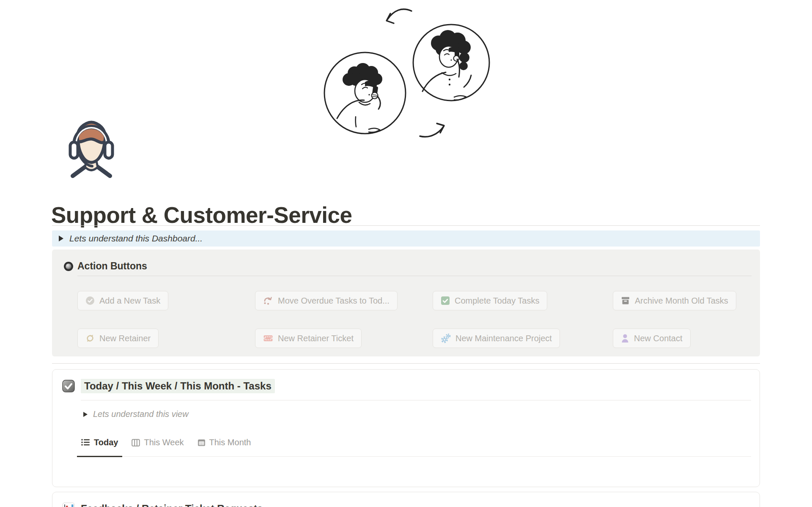  I want to click on gray-checkbox-icon, so click(69, 386).